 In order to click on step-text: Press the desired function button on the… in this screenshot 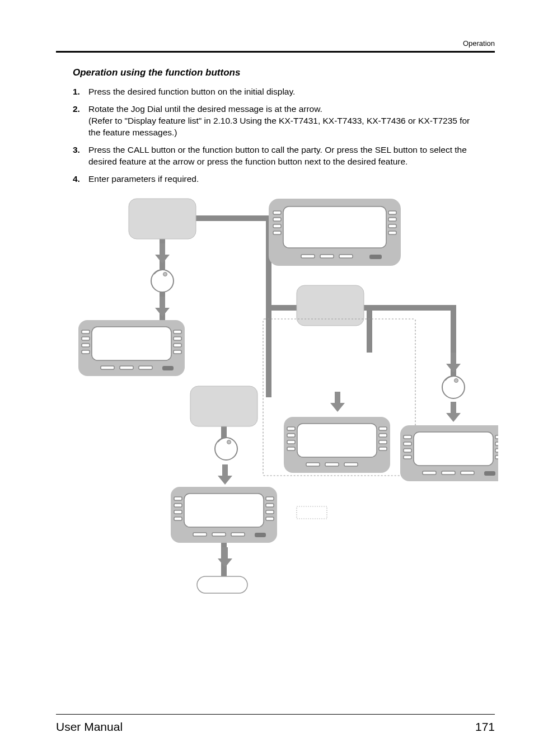, I will do `click(283, 92)`.